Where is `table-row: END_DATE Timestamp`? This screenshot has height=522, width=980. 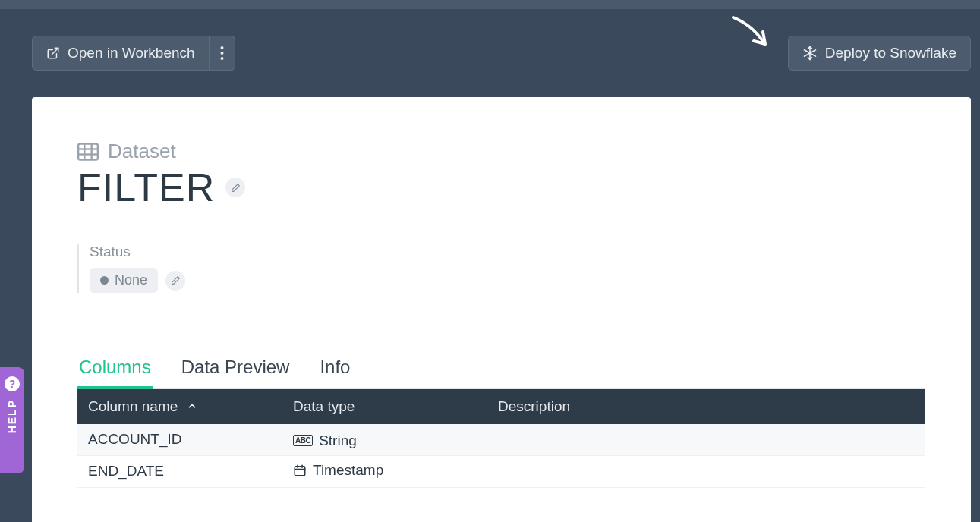
table-row: END_DATE Timestamp is located at coordinates (501, 471).